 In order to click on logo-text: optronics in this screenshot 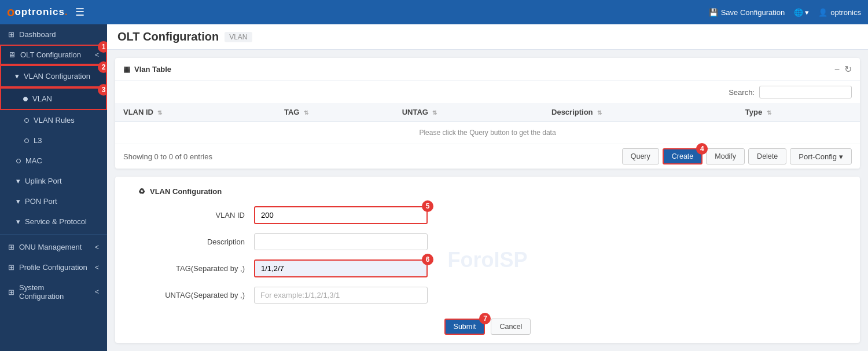, I will do `click(39, 12)`.